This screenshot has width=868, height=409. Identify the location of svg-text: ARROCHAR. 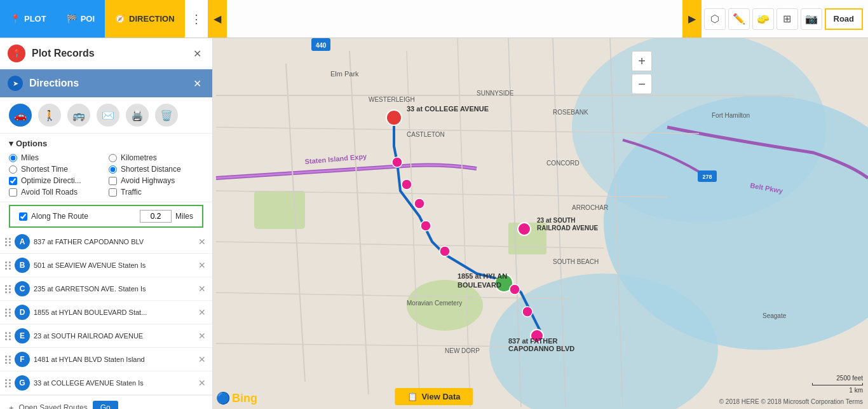
(590, 207).